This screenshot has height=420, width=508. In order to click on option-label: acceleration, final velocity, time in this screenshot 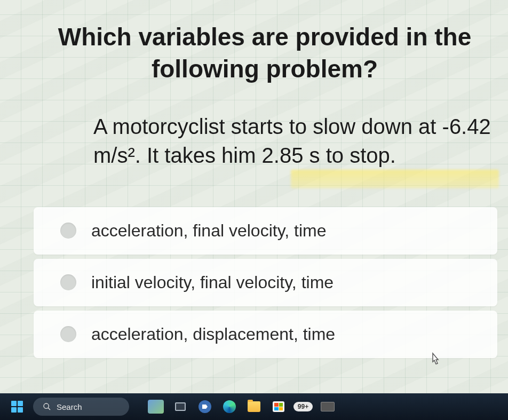, I will do `click(209, 231)`.